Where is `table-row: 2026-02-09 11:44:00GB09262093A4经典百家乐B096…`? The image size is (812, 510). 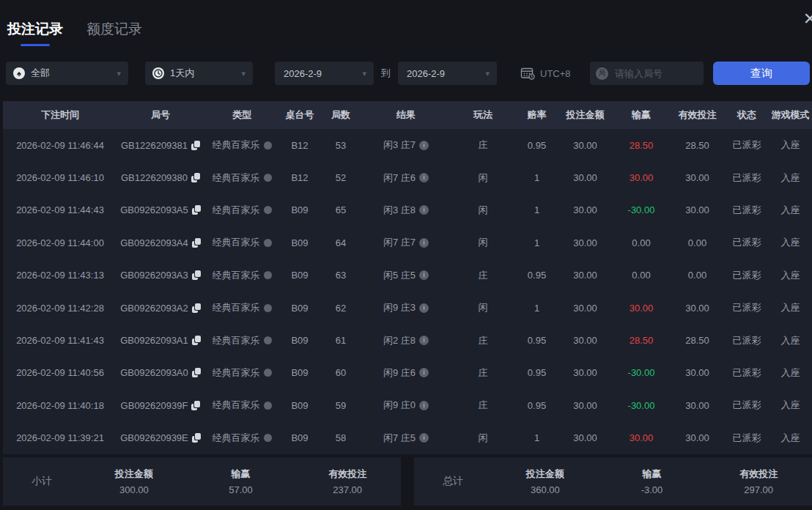
table-row: 2026-02-09 11:44:00GB09262093A4经典百家乐B096… is located at coordinates (407, 243).